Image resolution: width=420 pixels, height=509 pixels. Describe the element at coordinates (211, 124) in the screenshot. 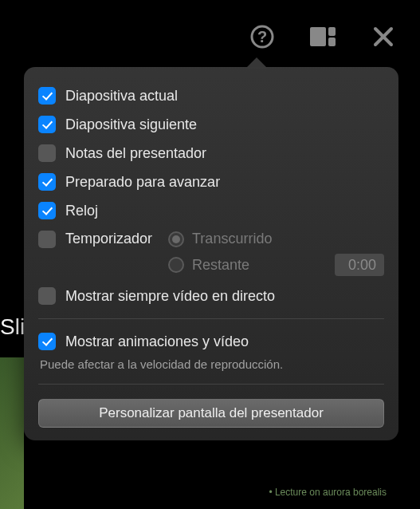

I see `option-next-slide: Diapositiva siguiente` at that location.